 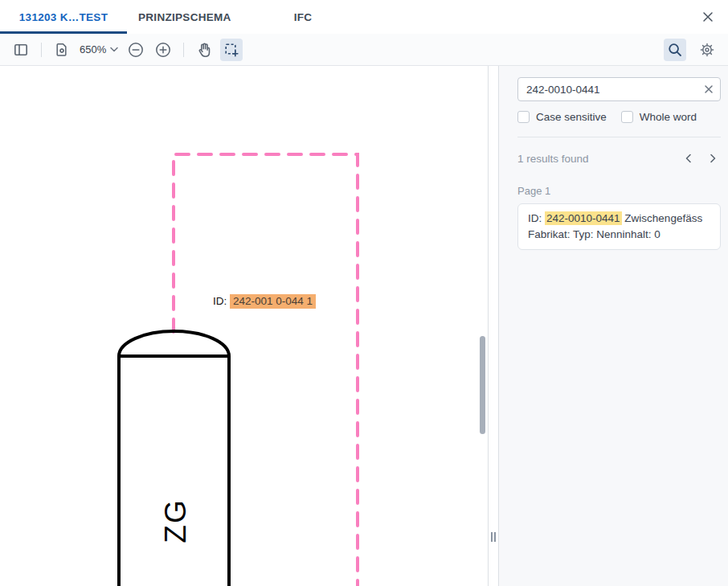 What do you see at coordinates (204, 50) in the screenshot?
I see `hand-icon` at bounding box center [204, 50].